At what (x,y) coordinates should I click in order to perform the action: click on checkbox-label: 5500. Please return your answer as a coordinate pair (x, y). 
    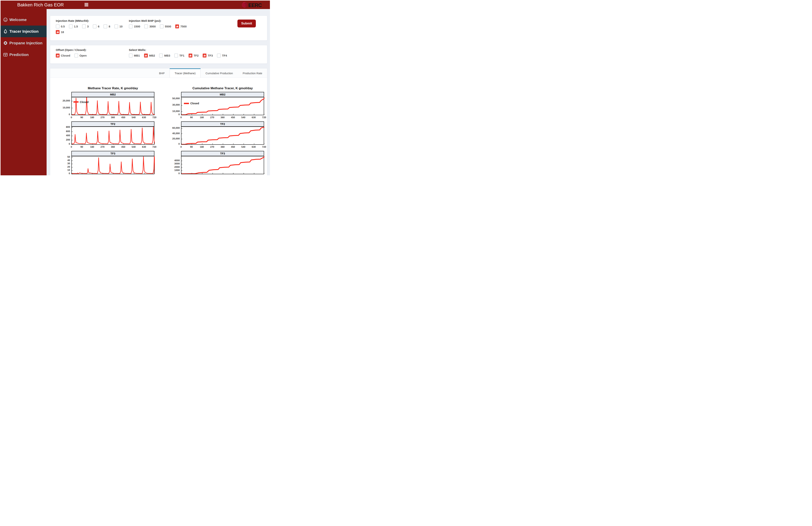
    Looking at the image, I should click on (168, 27).